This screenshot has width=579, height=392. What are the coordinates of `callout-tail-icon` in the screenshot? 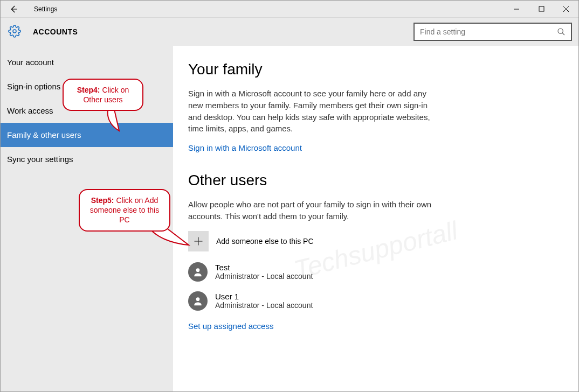 It's located at (114, 120).